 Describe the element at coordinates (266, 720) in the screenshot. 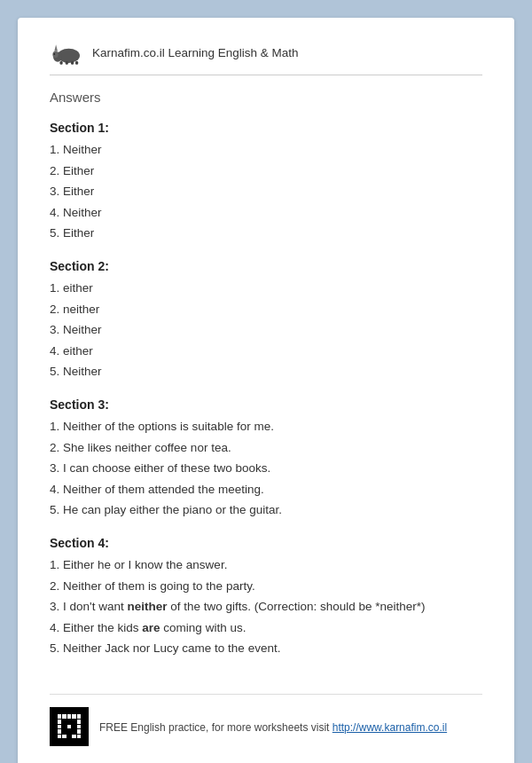

I see `footer: FREE English practice, for more workshee…` at that location.